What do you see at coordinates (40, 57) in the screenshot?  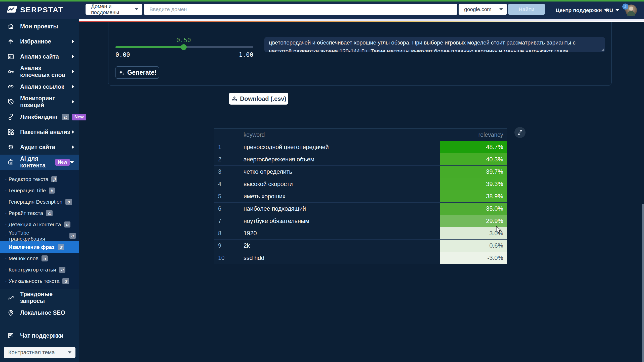 I see `sidebar-item-chart: Анализ сайта` at bounding box center [40, 57].